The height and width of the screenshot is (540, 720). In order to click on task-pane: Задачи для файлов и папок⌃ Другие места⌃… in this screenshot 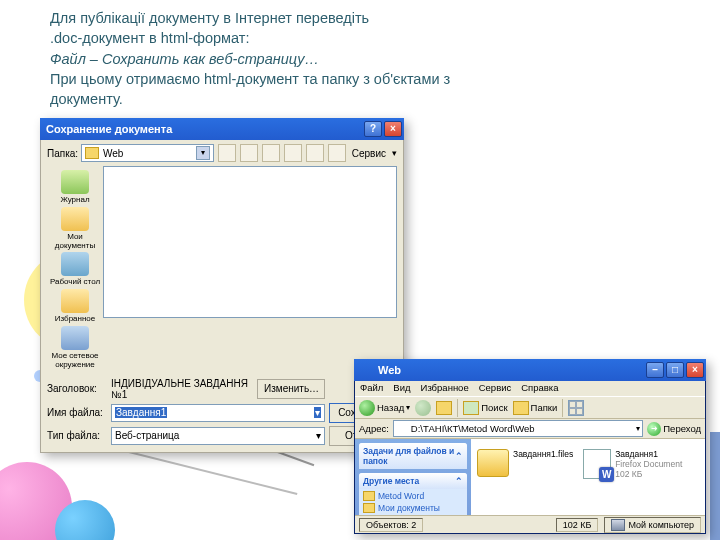, I will do `click(413, 477)`.